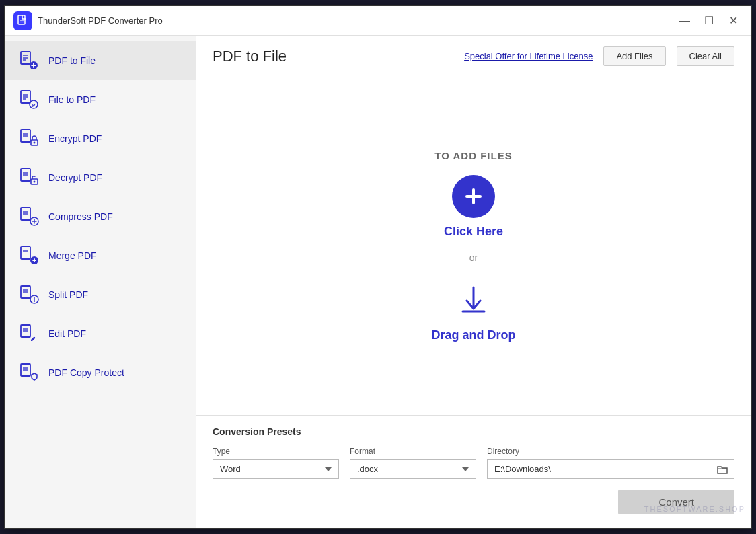 The width and height of the screenshot is (756, 534). I want to click on directory-group: Directory, so click(611, 463).